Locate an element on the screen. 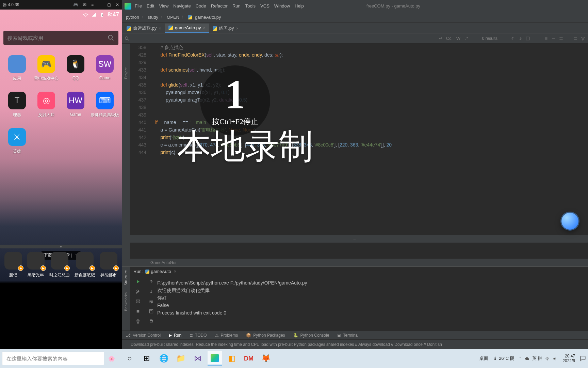 This screenshot has width=588, height=368. app-按键精灵高级版: ⌨按键精灵高级版 is located at coordinates (105, 105).